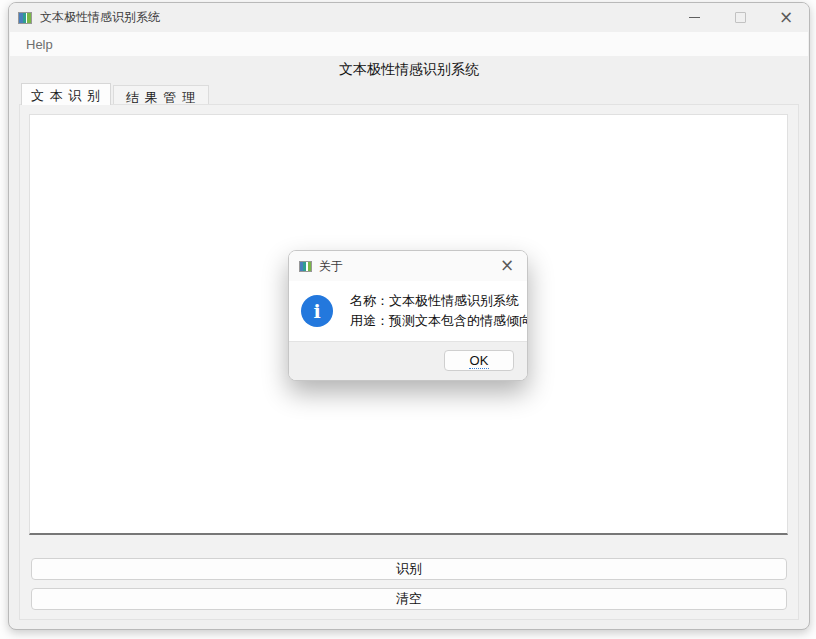  What do you see at coordinates (694, 18) in the screenshot?
I see `minimize-button` at bounding box center [694, 18].